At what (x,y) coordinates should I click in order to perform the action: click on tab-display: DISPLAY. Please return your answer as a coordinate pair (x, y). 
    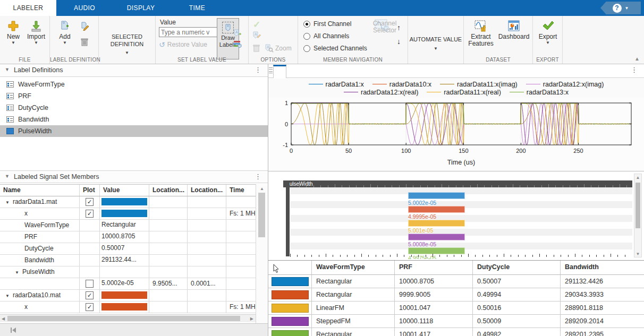
    Looking at the image, I should click on (141, 8).